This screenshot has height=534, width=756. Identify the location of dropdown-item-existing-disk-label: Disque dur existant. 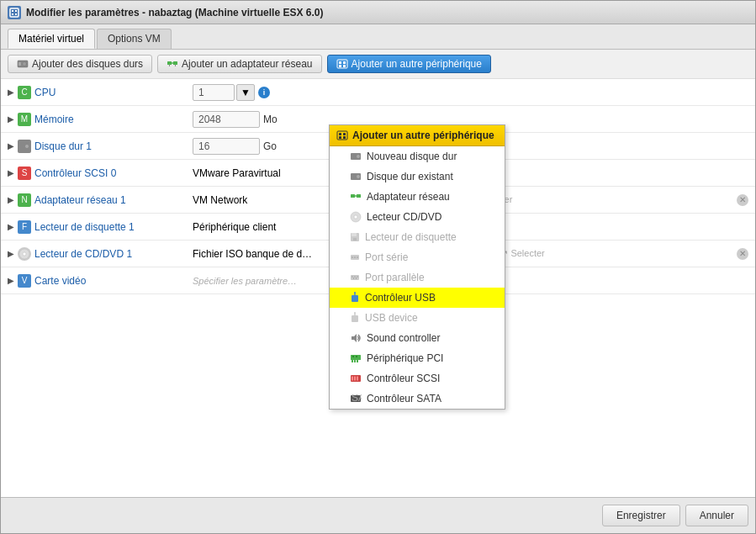
(410, 177).